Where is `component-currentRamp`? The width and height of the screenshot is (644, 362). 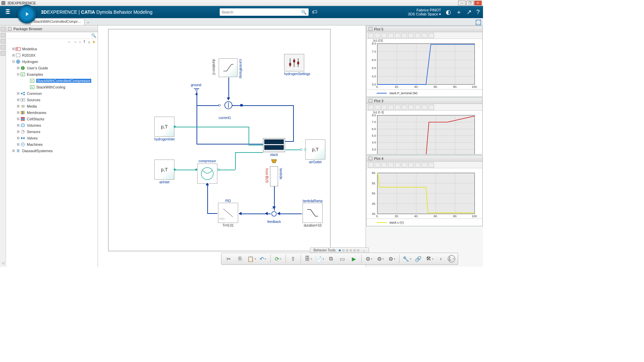 component-currentRamp is located at coordinates (228, 68).